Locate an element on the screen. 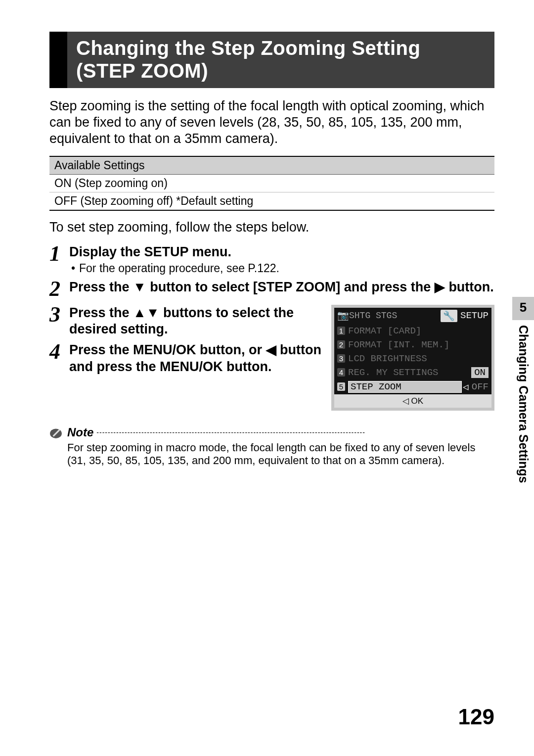  note-pencil-icon is located at coordinates (56, 432).